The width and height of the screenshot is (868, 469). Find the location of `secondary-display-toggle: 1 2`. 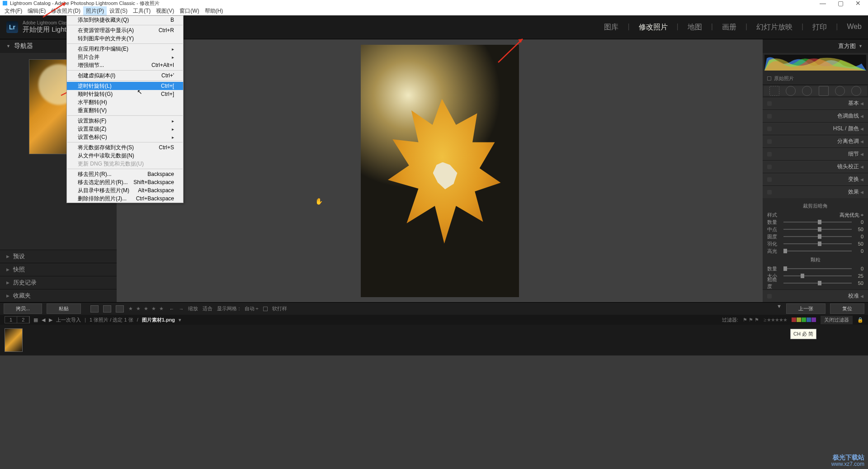

secondary-display-toggle: 1 2 is located at coordinates (17, 320).